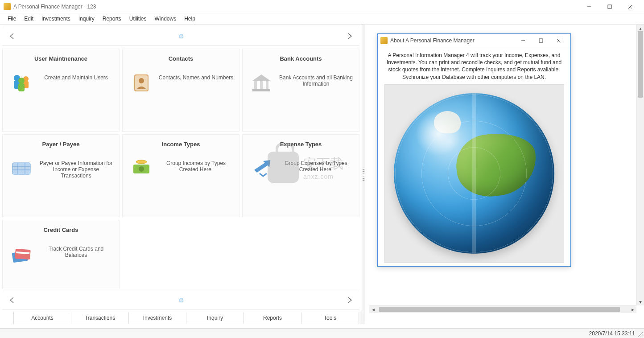 This screenshot has height=338, width=644. What do you see at coordinates (87, 19) in the screenshot?
I see `menu-inquiry: Inquiry` at bounding box center [87, 19].